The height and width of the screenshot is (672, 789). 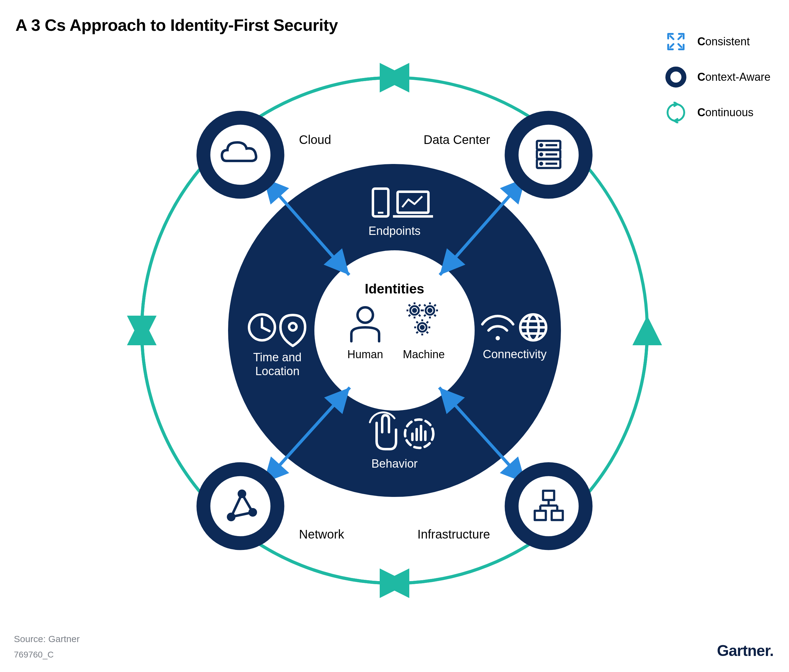 I want to click on behavior-label: Behavior, so click(x=394, y=464).